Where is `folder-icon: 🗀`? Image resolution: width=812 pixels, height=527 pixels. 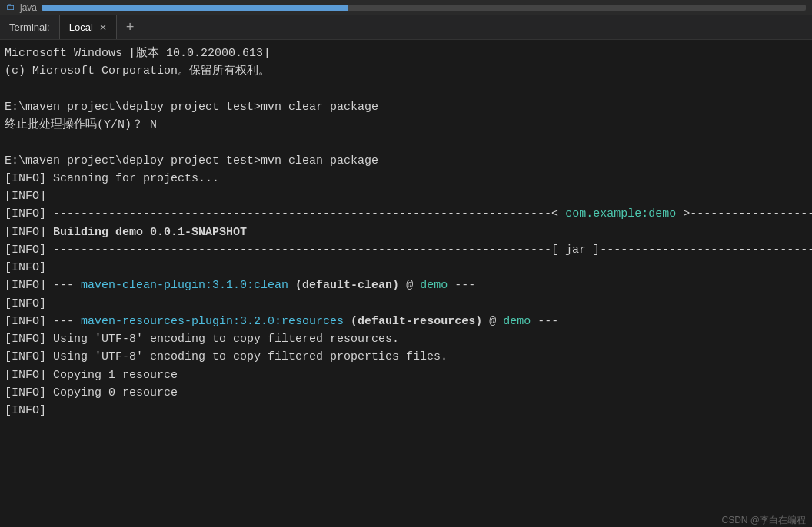
folder-icon: 🗀 is located at coordinates (11, 8).